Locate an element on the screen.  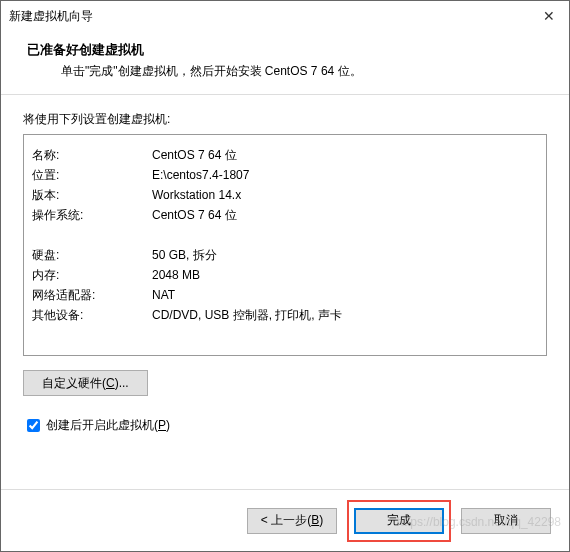
row-memory: 内存: 2048 MB is located at coordinates (285, 275).